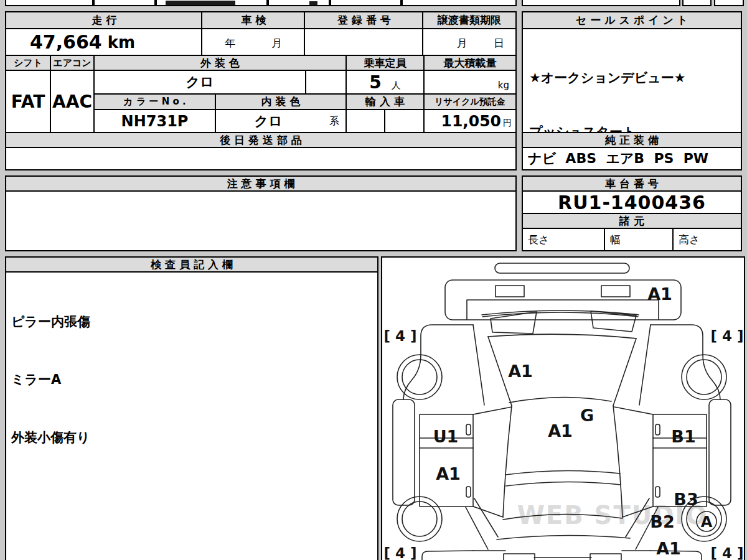 The image size is (747, 560). Describe the element at coordinates (192, 380) in the screenshot. I see `inspector-line: ミラーA` at that location.